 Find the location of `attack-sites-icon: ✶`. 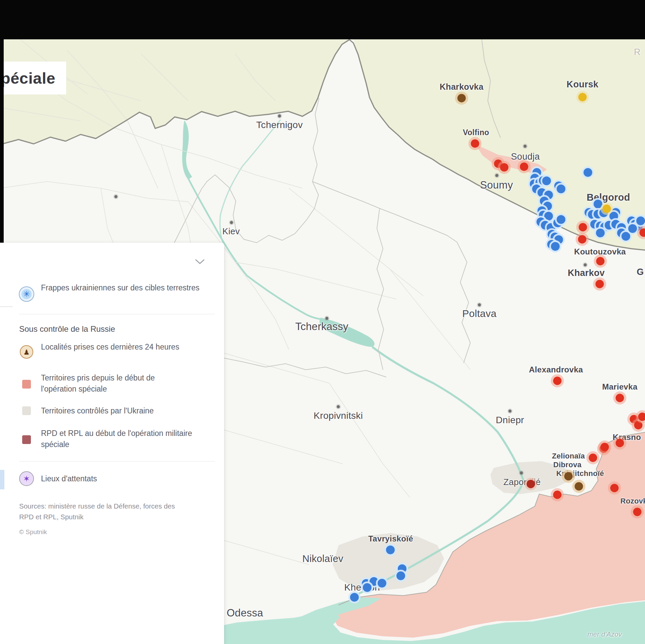

attack-sites-icon: ✶ is located at coordinates (27, 479).